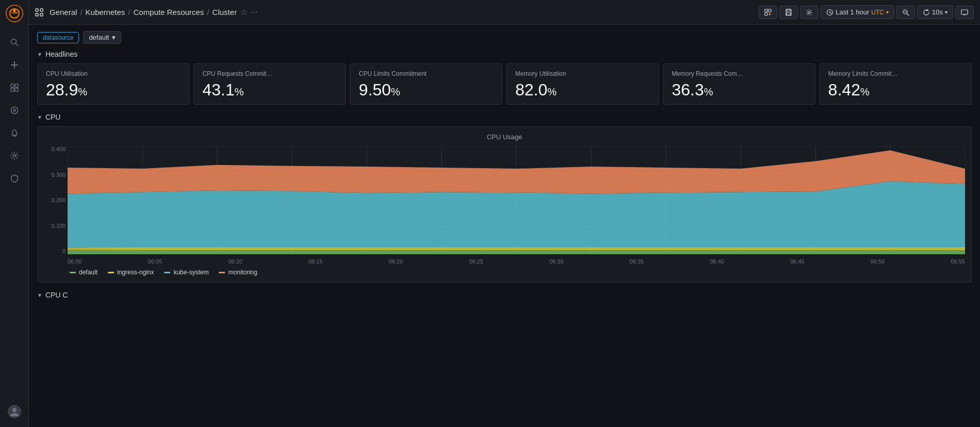  Describe the element at coordinates (238, 272) in the screenshot. I see `legend-monitoring: monitoring` at that location.